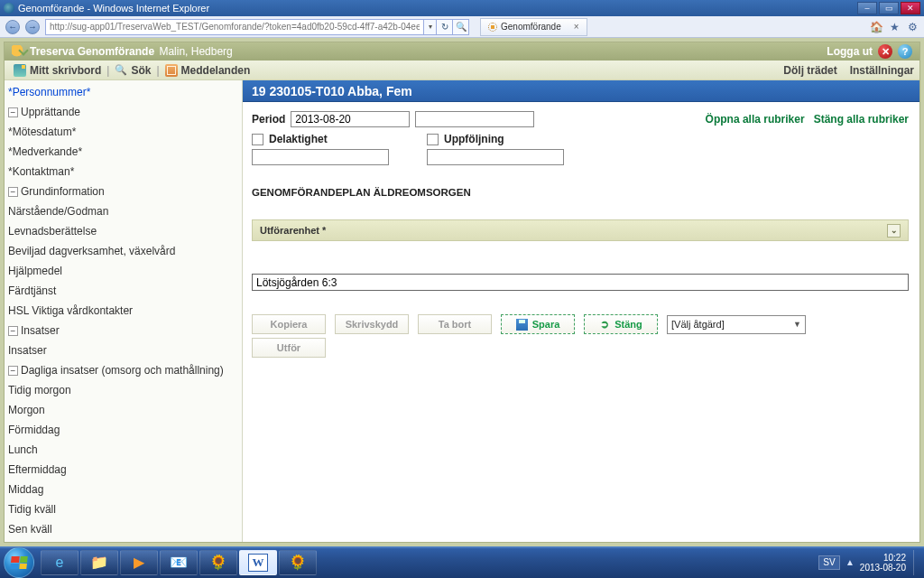 The width and height of the screenshot is (924, 578). What do you see at coordinates (125, 331) in the screenshot?
I see `tree-insatser: − Insatser` at bounding box center [125, 331].